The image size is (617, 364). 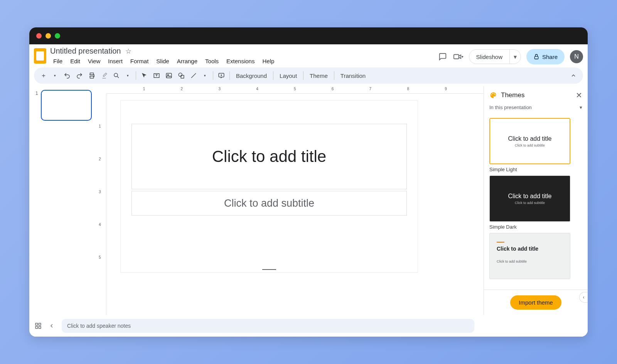 I want to click on accent-bar, so click(x=501, y=242).